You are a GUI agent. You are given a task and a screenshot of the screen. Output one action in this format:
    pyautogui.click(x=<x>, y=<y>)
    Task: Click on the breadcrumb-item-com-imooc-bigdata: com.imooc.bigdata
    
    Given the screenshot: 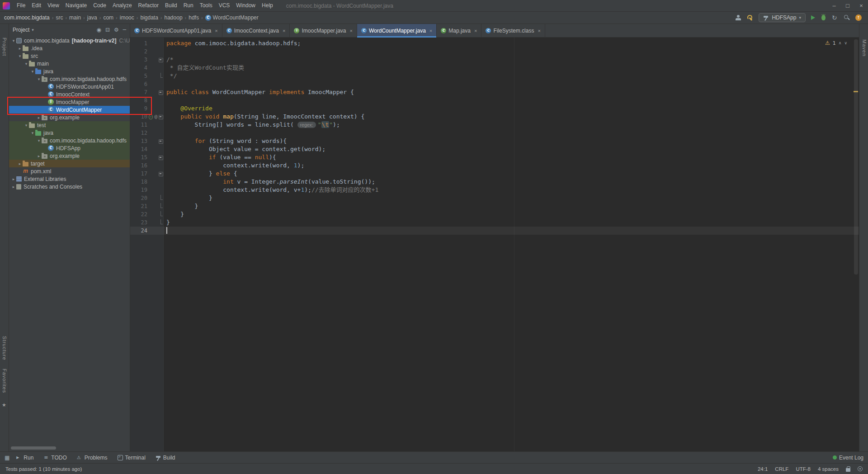 What is the action you would take?
    pyautogui.click(x=27, y=18)
    